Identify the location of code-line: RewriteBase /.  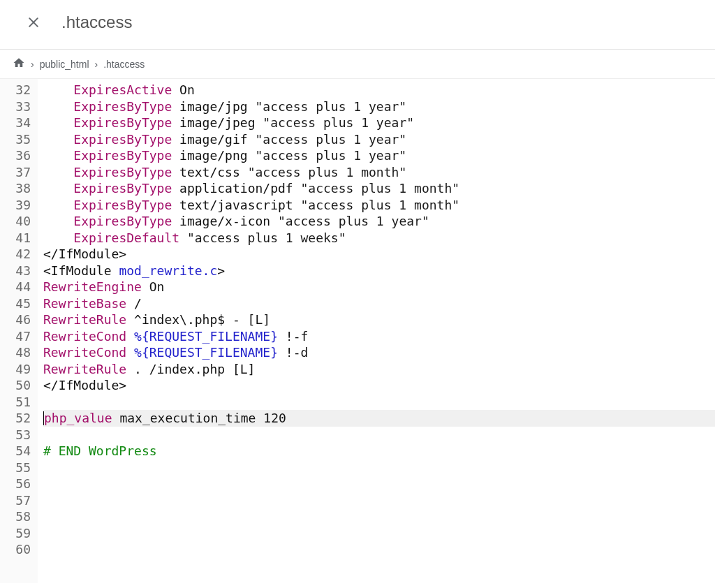
(379, 304).